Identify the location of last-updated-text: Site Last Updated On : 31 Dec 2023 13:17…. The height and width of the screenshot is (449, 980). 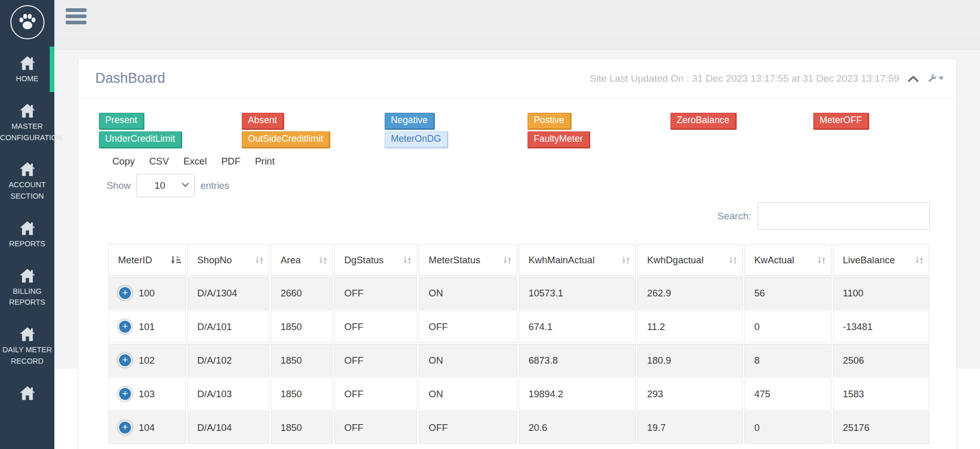
(744, 79).